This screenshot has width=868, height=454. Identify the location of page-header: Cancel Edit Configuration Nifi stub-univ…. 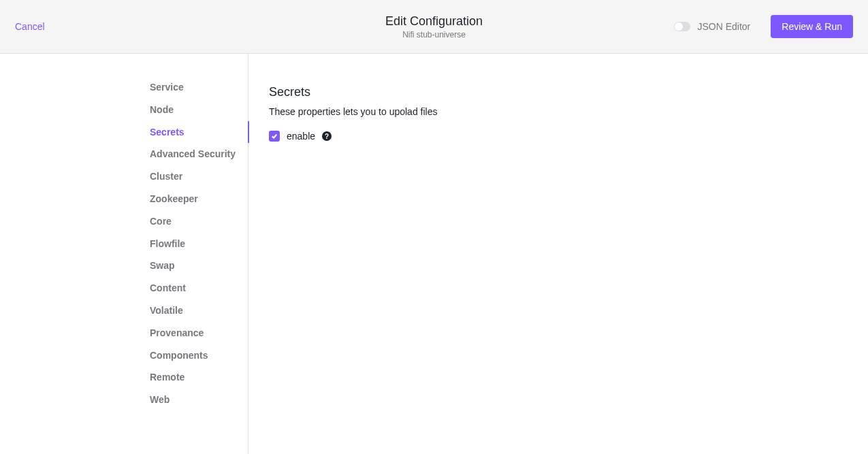
(434, 27).